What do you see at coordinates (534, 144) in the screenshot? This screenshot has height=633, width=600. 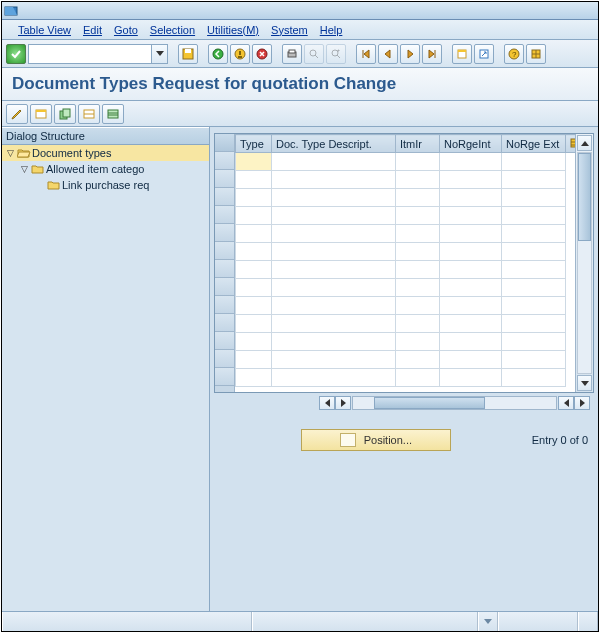 I see `col-norgeext: NoRge Ext` at bounding box center [534, 144].